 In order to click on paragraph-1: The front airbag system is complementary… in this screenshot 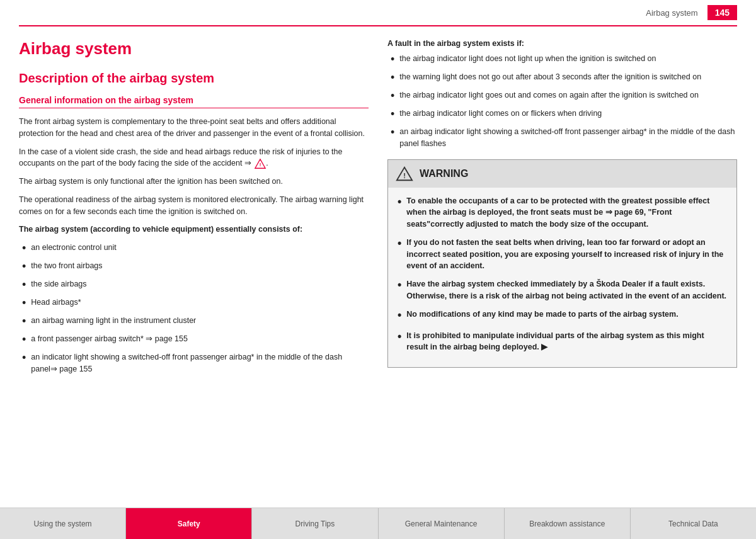, I will do `click(194, 128)`.